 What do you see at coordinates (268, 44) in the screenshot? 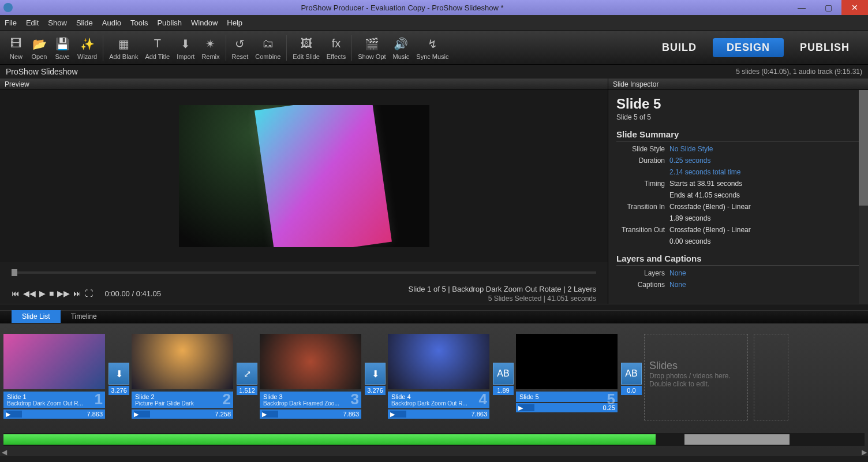
I see `combine-icon: 🗂` at bounding box center [268, 44].